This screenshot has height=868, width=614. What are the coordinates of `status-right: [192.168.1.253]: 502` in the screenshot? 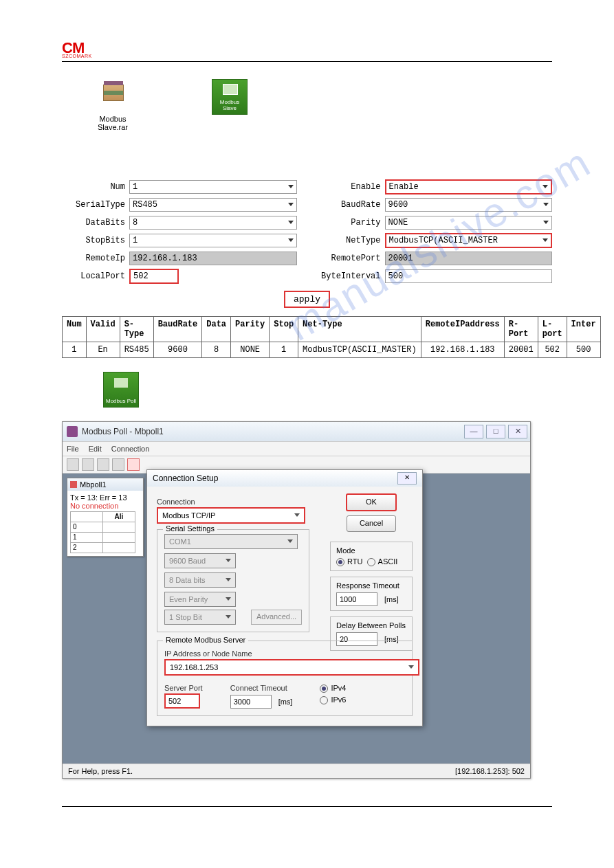 It's located at (490, 771).